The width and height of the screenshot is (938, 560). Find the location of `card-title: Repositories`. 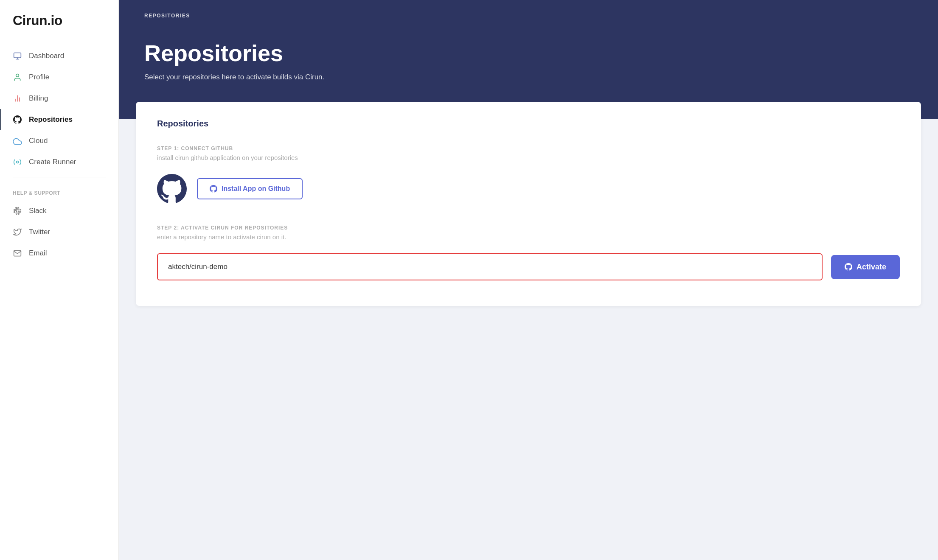

card-title: Repositories is located at coordinates (528, 124).